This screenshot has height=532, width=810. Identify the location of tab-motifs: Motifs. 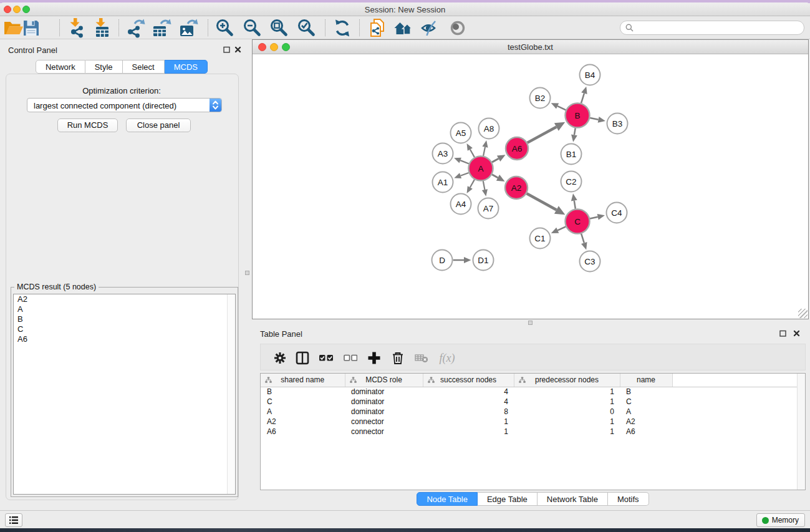
(629, 499).